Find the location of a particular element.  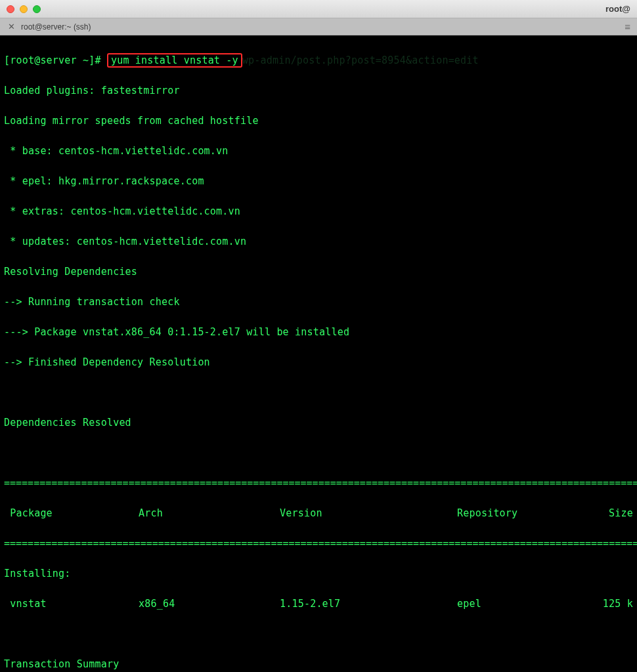

terminal-line: --> Running transaction check is located at coordinates (318, 302).